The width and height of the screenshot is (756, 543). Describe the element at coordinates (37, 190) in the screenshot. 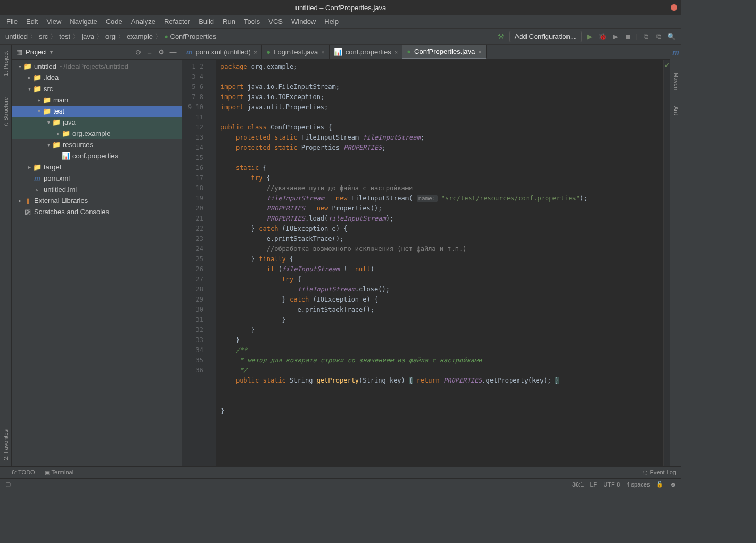

I see `file-icon: ▫` at that location.